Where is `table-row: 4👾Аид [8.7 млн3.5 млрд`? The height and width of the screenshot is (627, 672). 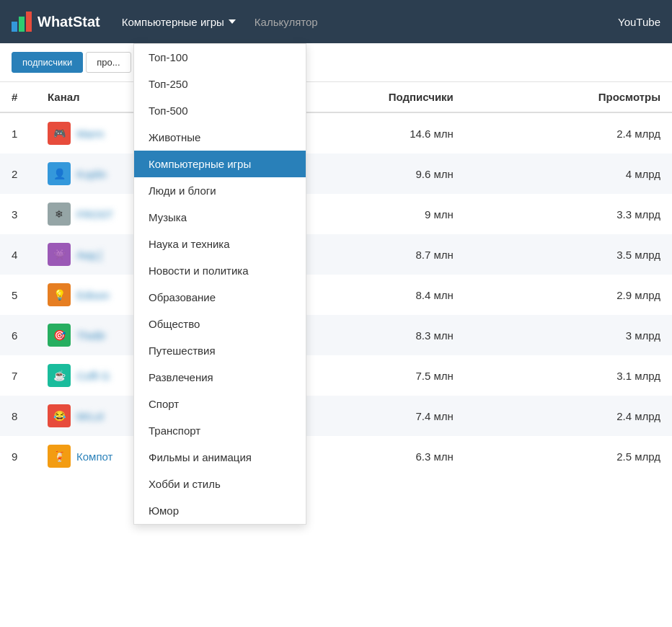 table-row: 4👾Аид [8.7 млн3.5 млрд is located at coordinates (336, 254).